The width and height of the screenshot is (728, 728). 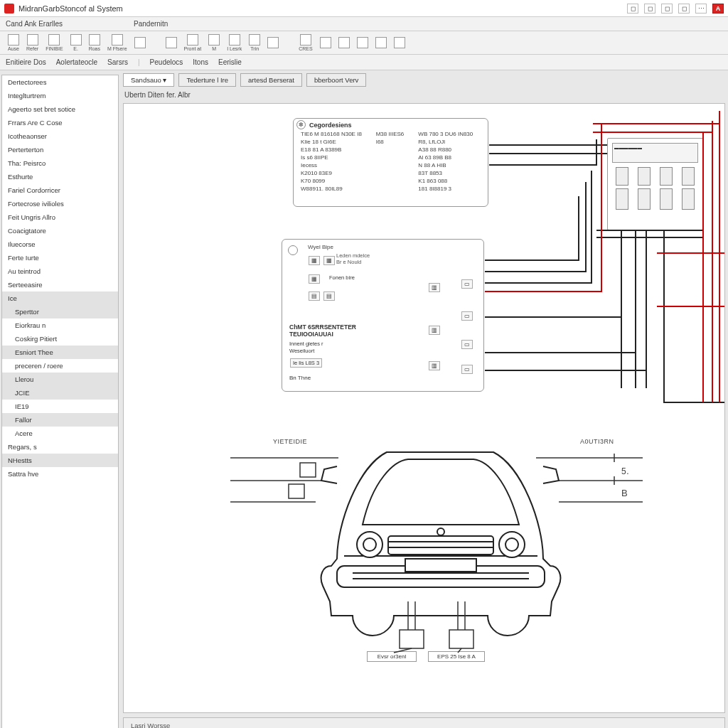 What do you see at coordinates (336, 80) in the screenshot?
I see `view-tab-3: bberboort Verv` at bounding box center [336, 80].